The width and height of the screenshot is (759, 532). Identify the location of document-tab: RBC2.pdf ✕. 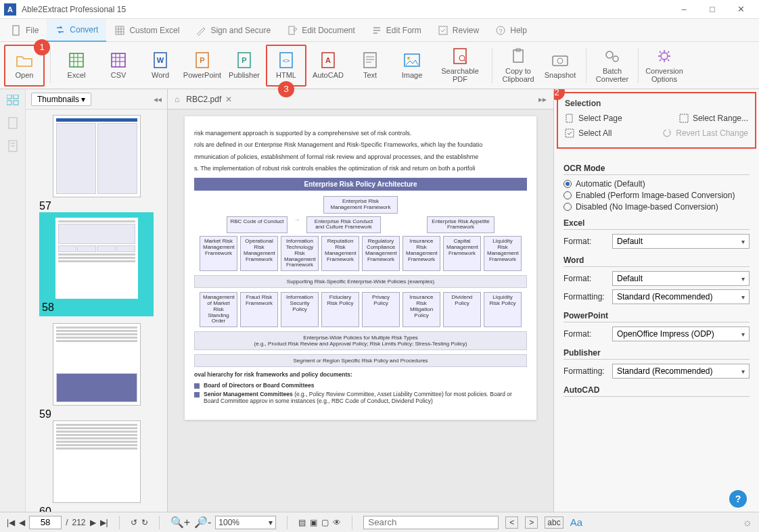
(209, 99).